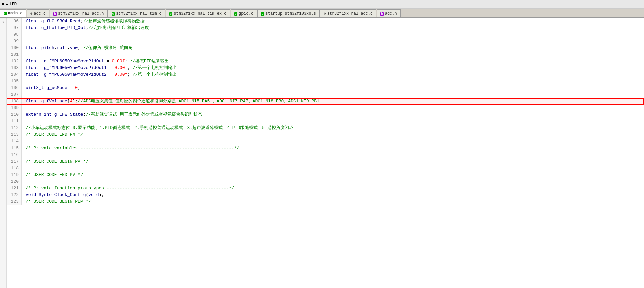 Image resolution: width=644 pixels, height=288 pixels. Describe the element at coordinates (40, 14) in the screenshot. I see `tab-label-1: adc.c` at that location.